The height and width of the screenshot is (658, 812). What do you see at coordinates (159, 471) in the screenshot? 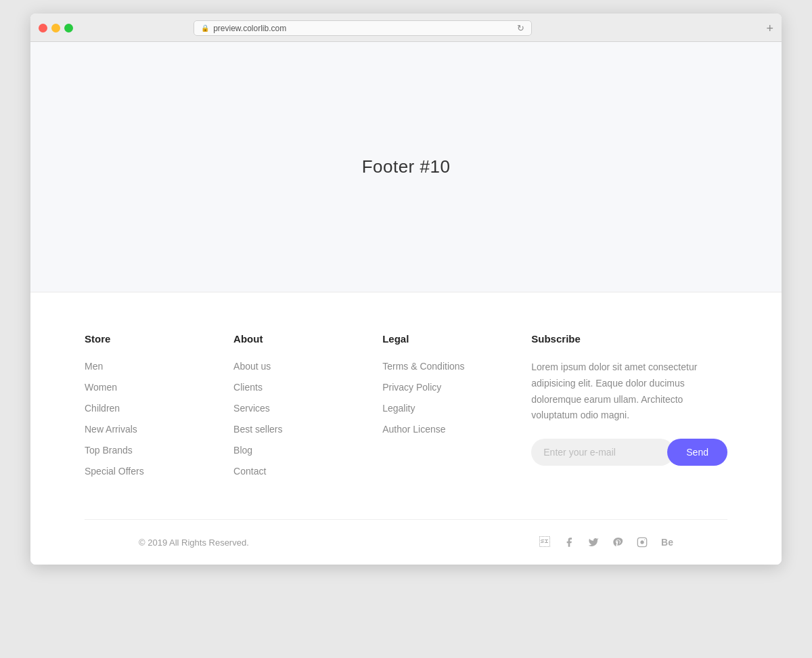
I see `list-item: Special Offers` at bounding box center [159, 471].